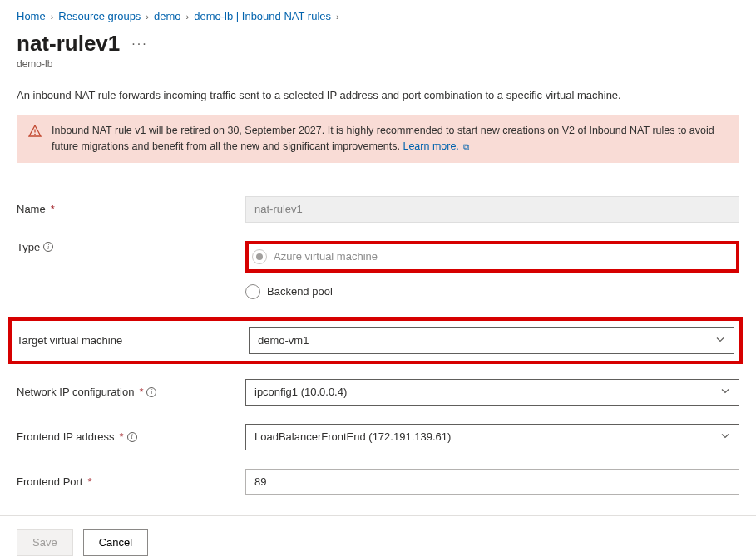 The width and height of the screenshot is (756, 556). Describe the element at coordinates (492, 209) in the screenshot. I see `name-input` at that location.